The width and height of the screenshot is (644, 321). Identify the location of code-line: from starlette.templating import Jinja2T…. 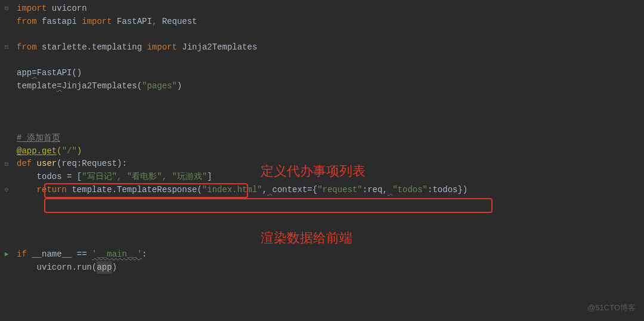
(330, 48).